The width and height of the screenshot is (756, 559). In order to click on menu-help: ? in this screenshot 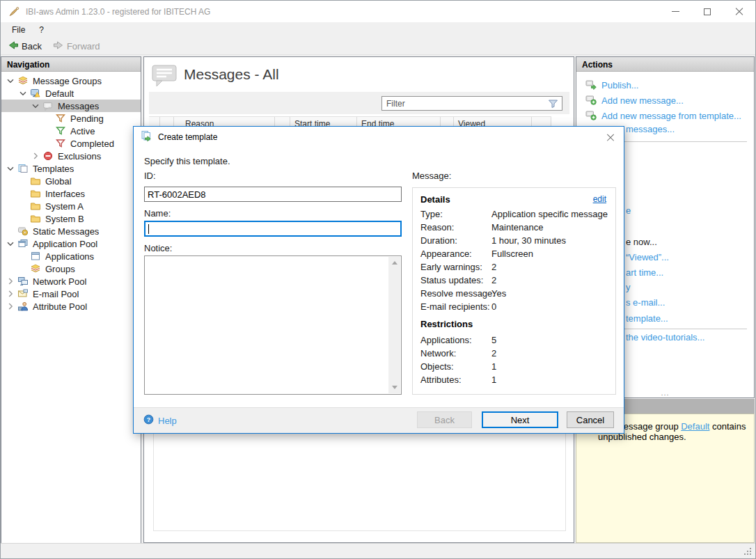, I will do `click(42, 30)`.